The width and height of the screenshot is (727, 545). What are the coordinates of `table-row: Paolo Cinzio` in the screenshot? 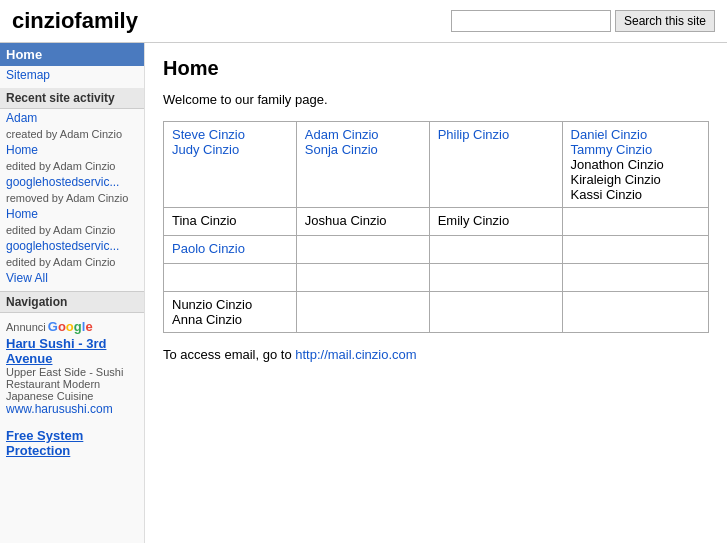 It's located at (436, 250).